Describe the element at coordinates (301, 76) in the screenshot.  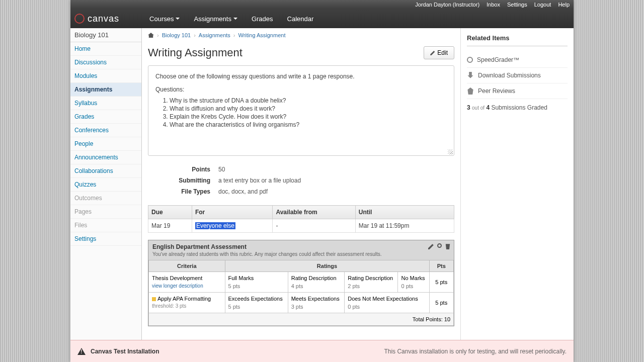
I see `desc-intro: Choose one of the following essay questi…` at that location.